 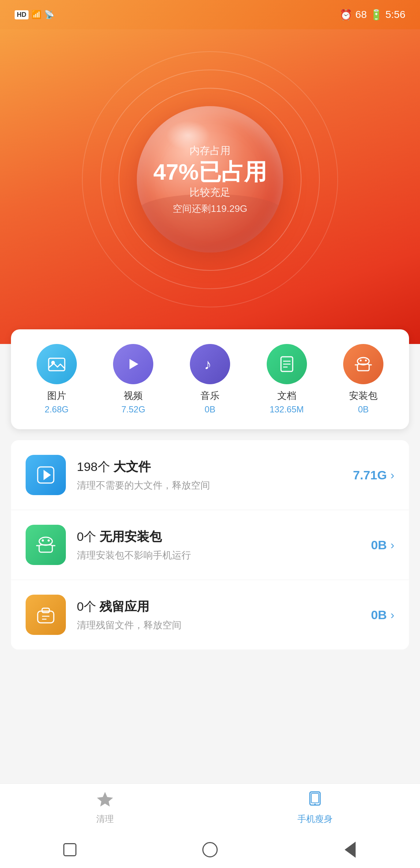 I want to click on wifi-icon: 📡, so click(x=49, y=15).